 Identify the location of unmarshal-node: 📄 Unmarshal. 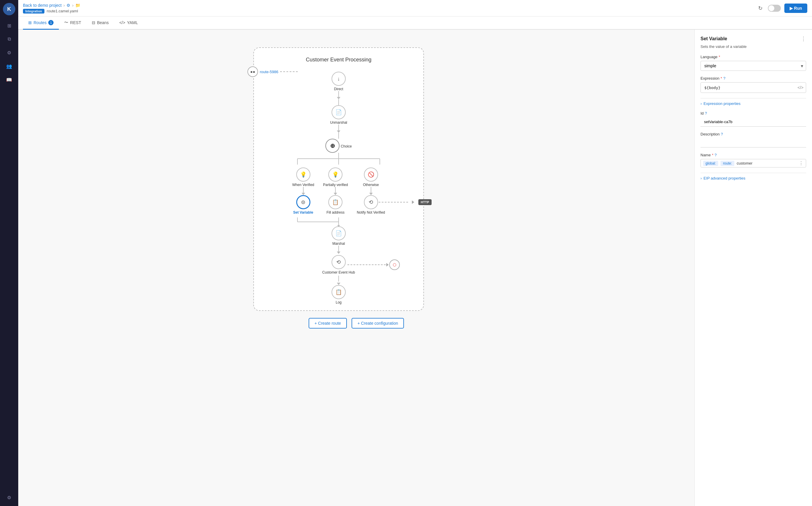
(339, 116).